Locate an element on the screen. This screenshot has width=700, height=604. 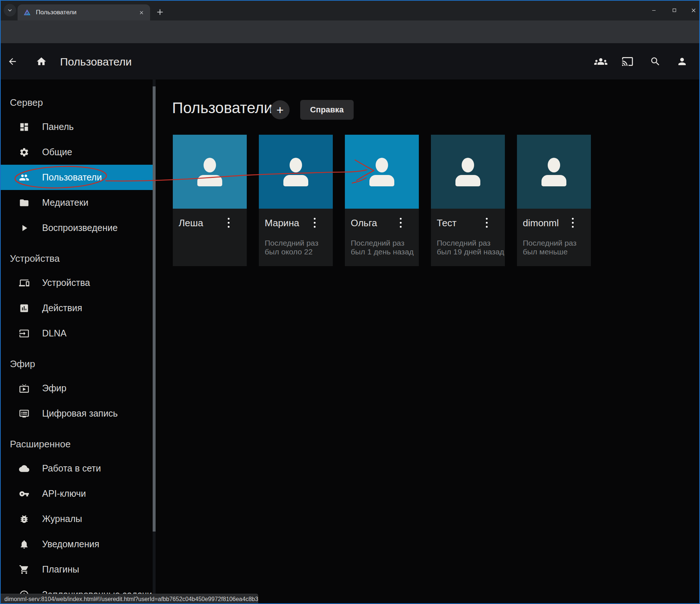
browser-toolbar: Не защищено dimonml-serv:8104/web/index.… is located at coordinates (350, 32).